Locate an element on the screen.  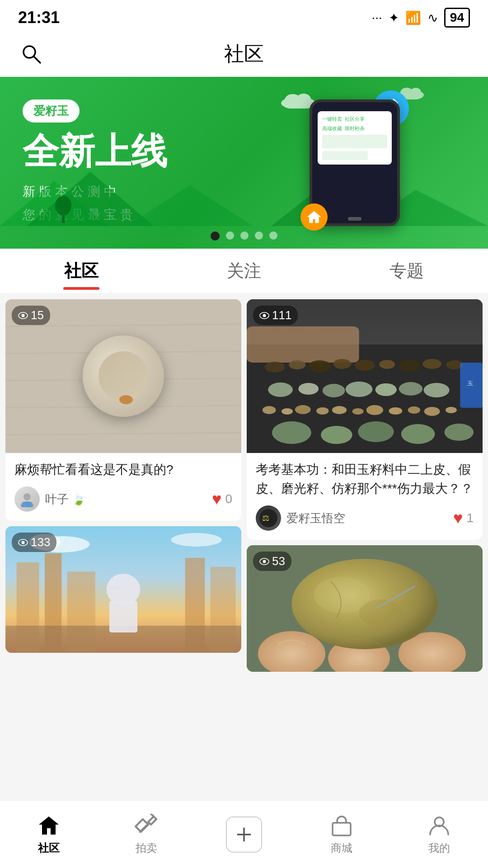
search-button is located at coordinates (32, 54).